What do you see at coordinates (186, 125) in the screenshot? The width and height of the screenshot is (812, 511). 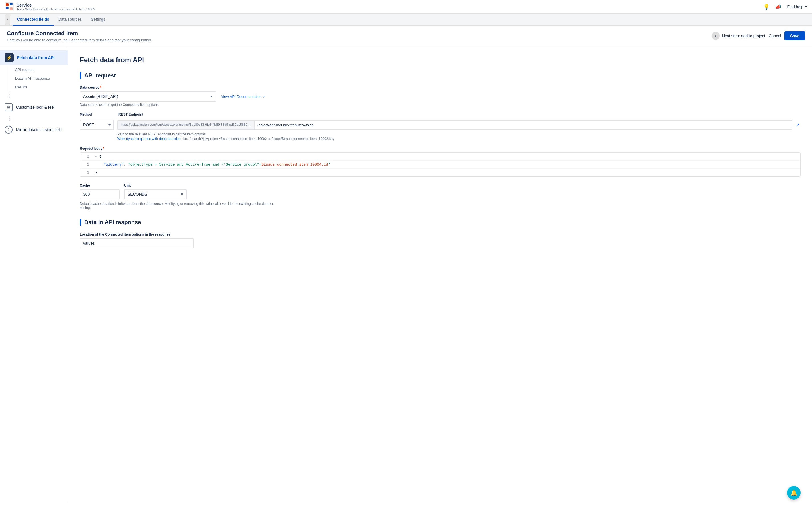 I see `endpoint-base: https://api.atlassian.com/jsm/assets/wor…` at bounding box center [186, 125].